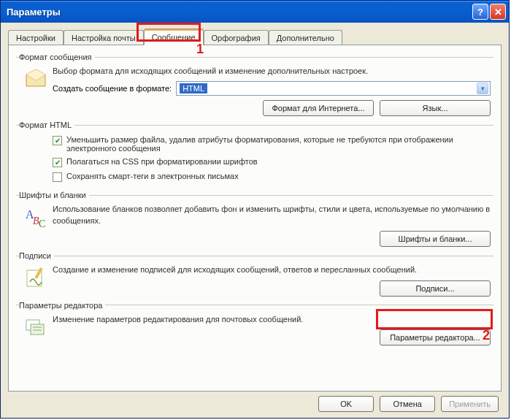 The width and height of the screenshot is (511, 420). Describe the element at coordinates (36, 38) in the screenshot. I see `tab-label: Настройки` at that location.